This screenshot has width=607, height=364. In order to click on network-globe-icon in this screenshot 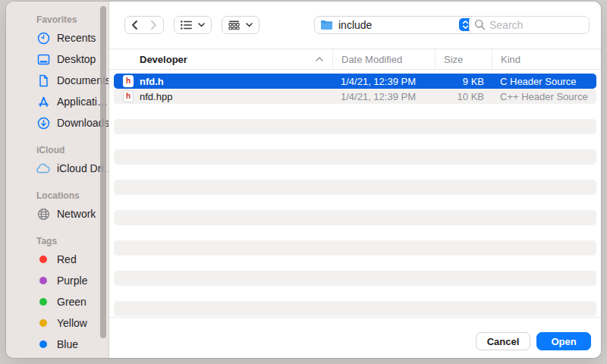, I will do `click(43, 214)`.